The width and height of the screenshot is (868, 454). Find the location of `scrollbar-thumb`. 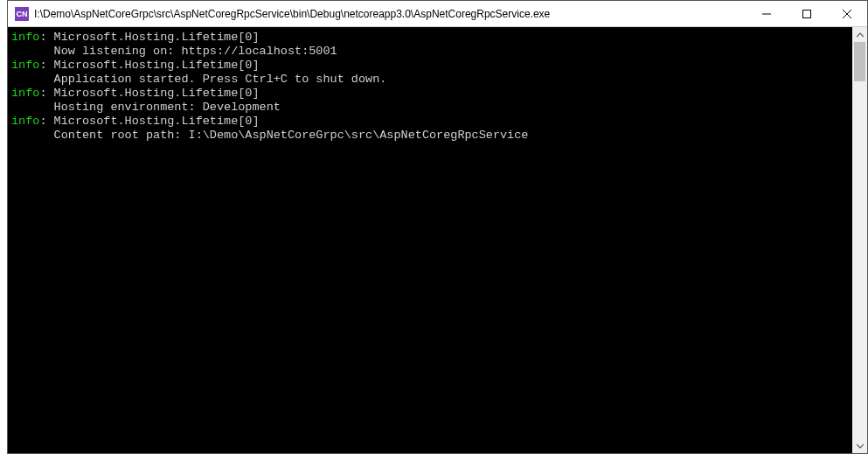

scrollbar-thumb is located at coordinates (860, 61).